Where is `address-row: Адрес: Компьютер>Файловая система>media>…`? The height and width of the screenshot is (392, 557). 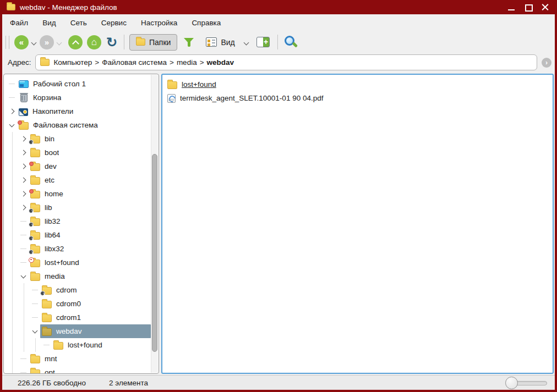 address-row: Адрес: Компьютер>Файловая система>media>… is located at coordinates (278, 63).